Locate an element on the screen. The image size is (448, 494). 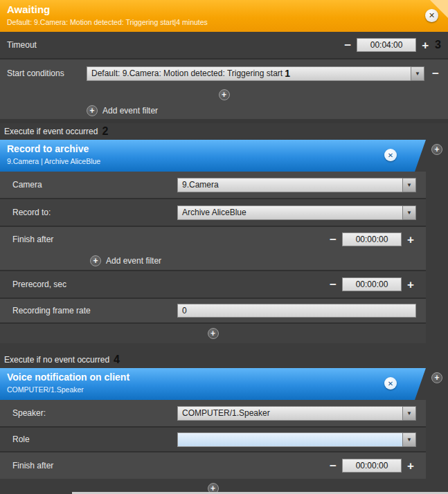
voice-block-close-button: ✕ is located at coordinates (391, 383).